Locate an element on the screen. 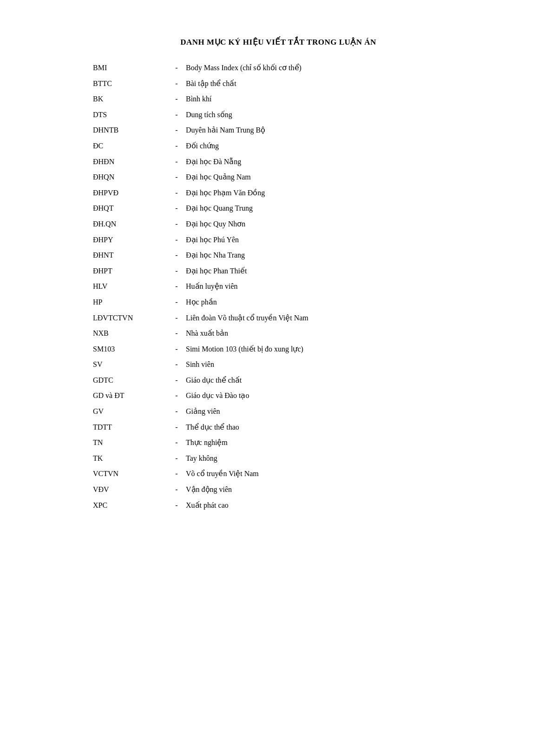  abbr-cell: VCTVN is located at coordinates (130, 474).